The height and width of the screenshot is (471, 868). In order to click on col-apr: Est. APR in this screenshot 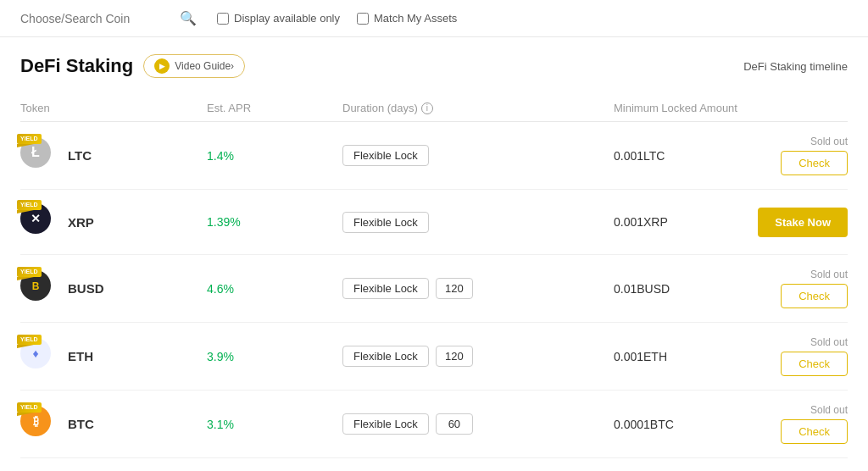, I will do `click(275, 108)`.